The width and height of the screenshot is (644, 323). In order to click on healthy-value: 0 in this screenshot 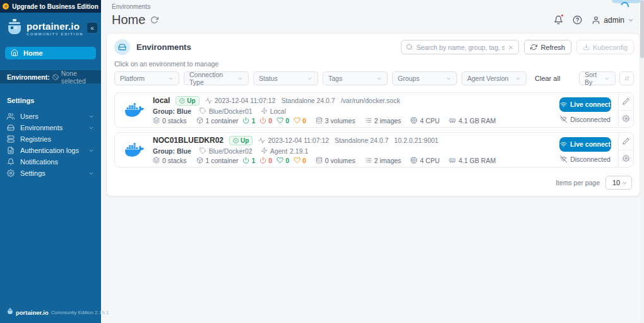, I will do `click(287, 121)`.